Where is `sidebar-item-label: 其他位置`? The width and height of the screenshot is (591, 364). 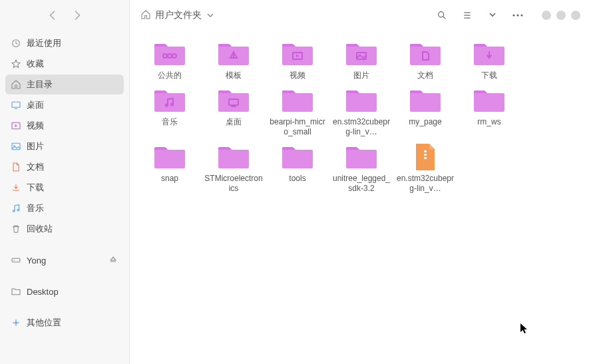 sidebar-item-label: 其他位置 is located at coordinates (44, 323).